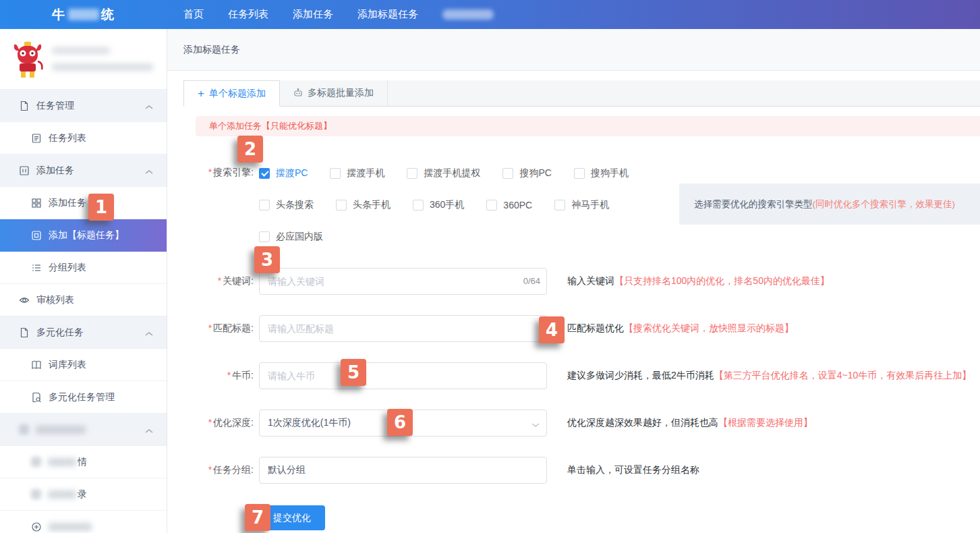  Describe the element at coordinates (84, 462) in the screenshot. I see `sidebar-item-blurred-1: 情` at that location.